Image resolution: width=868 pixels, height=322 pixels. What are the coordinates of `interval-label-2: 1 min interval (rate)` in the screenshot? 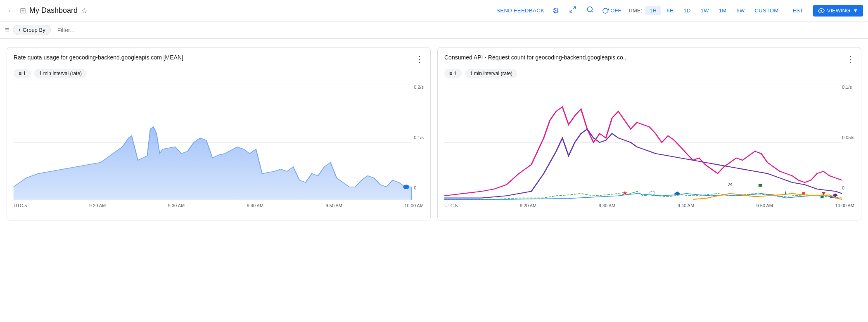 It's located at (491, 73).